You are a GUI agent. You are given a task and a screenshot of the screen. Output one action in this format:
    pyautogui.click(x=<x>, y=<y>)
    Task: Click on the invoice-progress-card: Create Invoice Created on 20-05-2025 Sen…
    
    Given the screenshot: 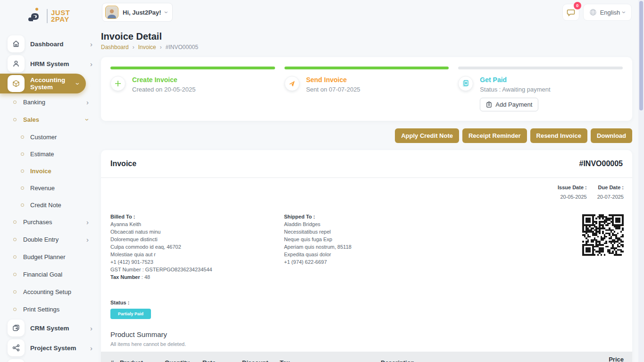 What is the action you would take?
    pyautogui.click(x=367, y=89)
    